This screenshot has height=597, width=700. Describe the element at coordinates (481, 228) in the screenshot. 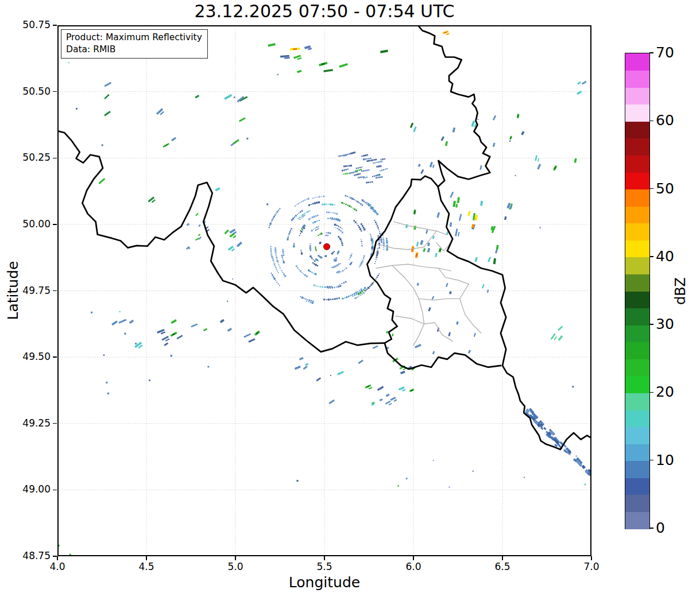

I see `echo-cluster-eifel-band` at that location.